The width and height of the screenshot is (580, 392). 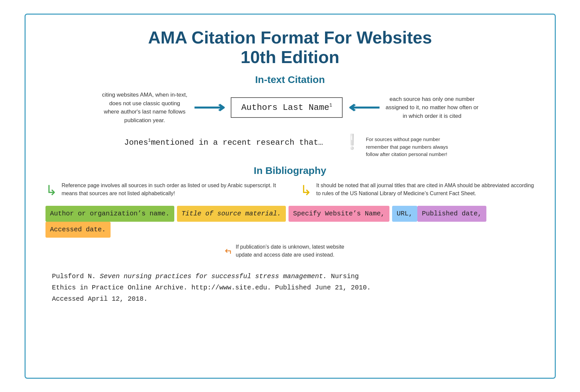 I want to click on citation-bar: Author or organization’s name. Title of …, so click(x=290, y=222).